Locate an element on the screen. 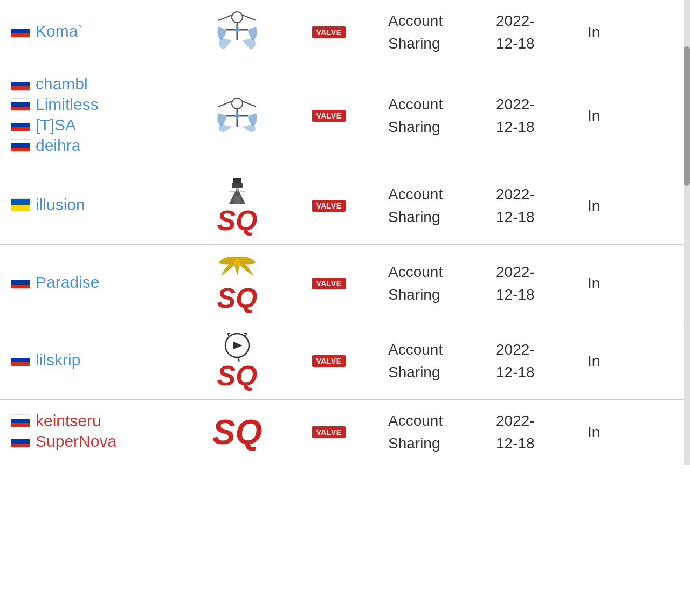 The width and height of the screenshot is (690, 616). player-name: Paradise is located at coordinates (97, 282).